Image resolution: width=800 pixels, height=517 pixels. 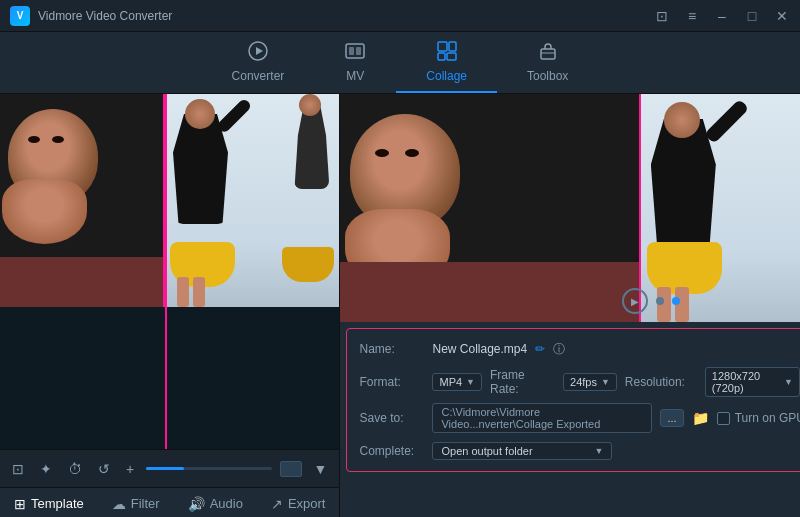 I want to click on settings-button: ▼, so click(x=321, y=469).